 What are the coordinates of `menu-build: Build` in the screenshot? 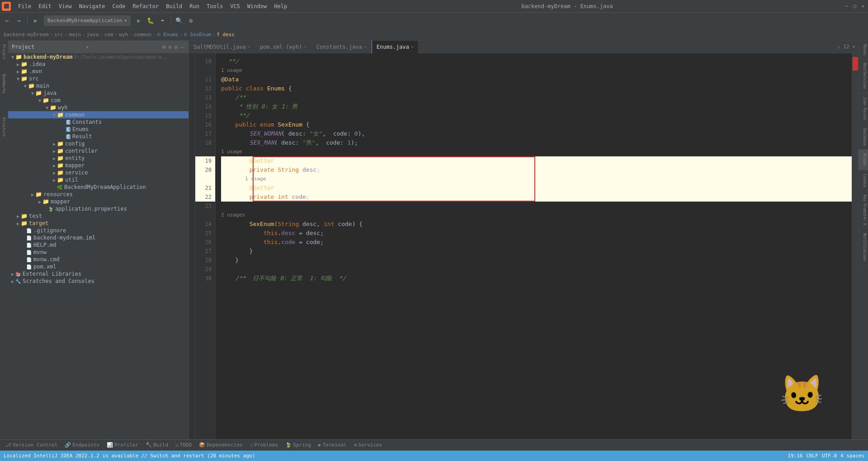 It's located at (174, 6).